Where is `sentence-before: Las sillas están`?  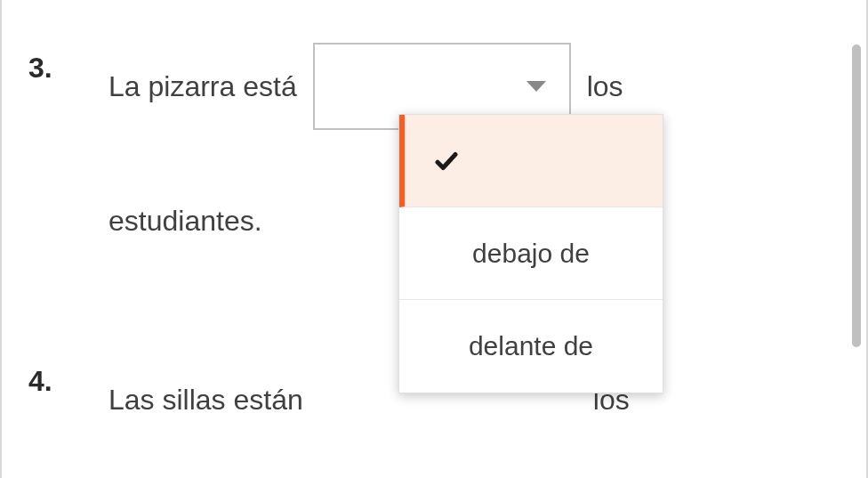 sentence-before: Las sillas están is located at coordinates (206, 400).